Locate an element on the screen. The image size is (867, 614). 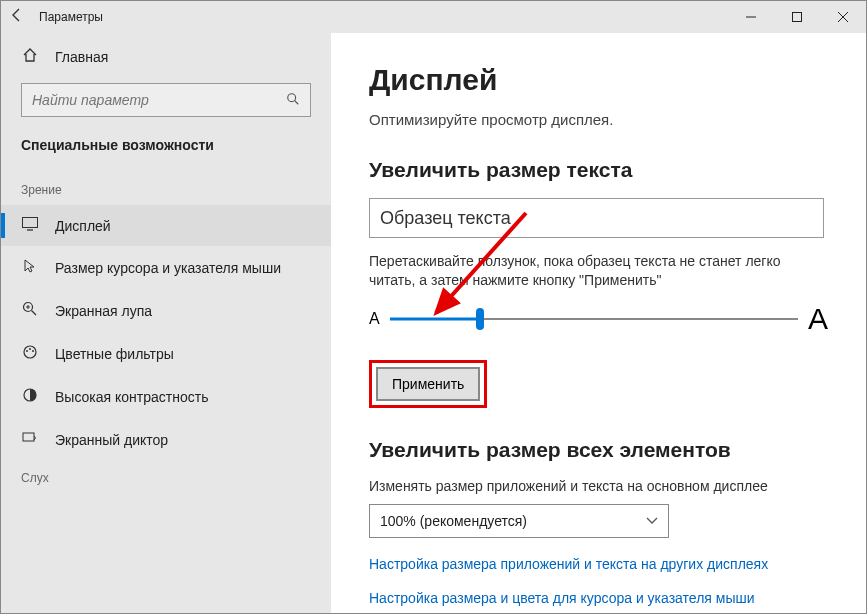
link-cursor-color: Настройка размера и цвета для курсора и … is located at coordinates (598, 598).